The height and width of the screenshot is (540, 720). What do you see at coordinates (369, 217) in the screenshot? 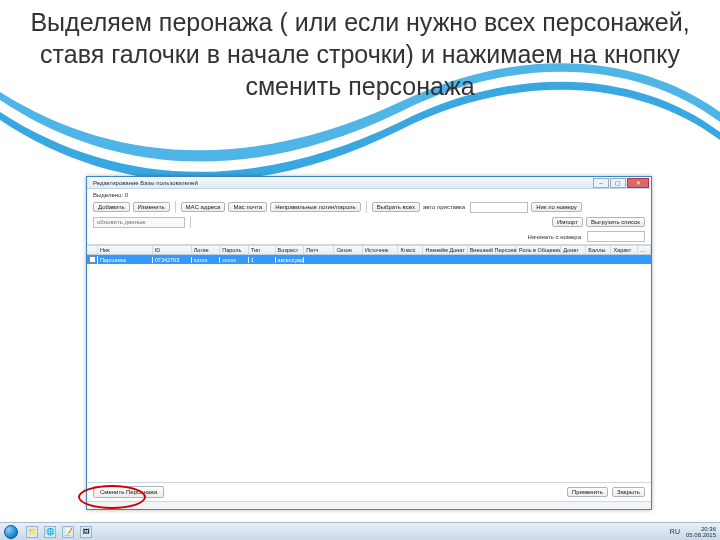
I see `toolbar: Выделено: 0 Добавить Изменить MAC адреса…` at bounding box center [369, 217].